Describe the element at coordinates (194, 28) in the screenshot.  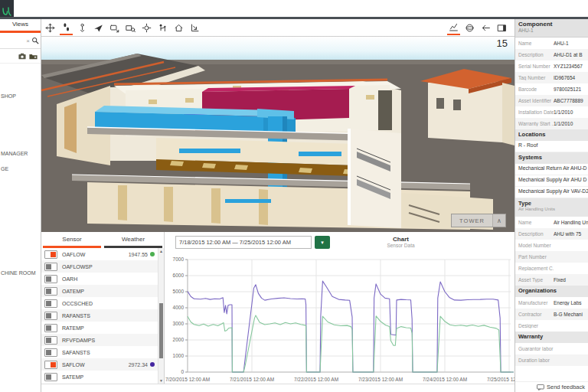
I see `section-tool` at that location.